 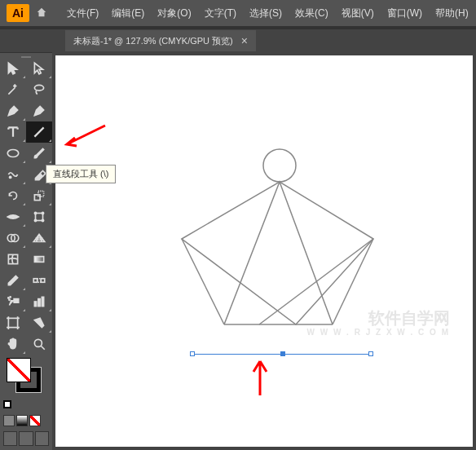 I want to click on menu-help: 帮助(H), so click(x=452, y=13).